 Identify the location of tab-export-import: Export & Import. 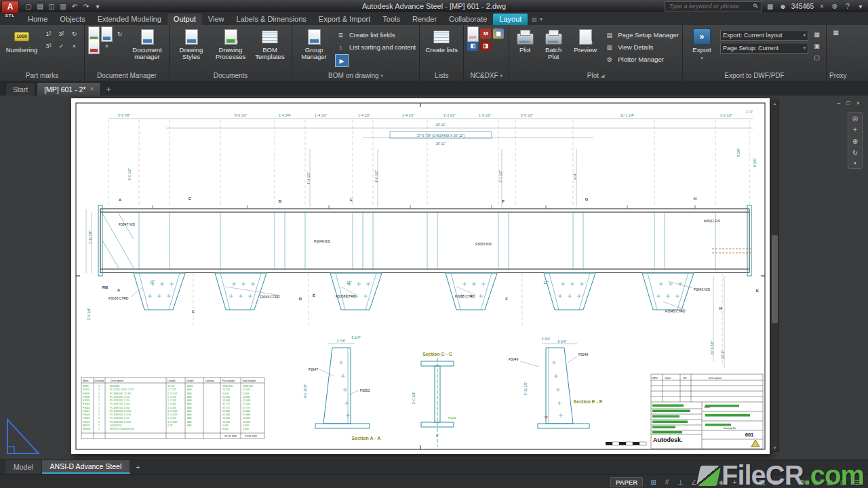
(344, 19).